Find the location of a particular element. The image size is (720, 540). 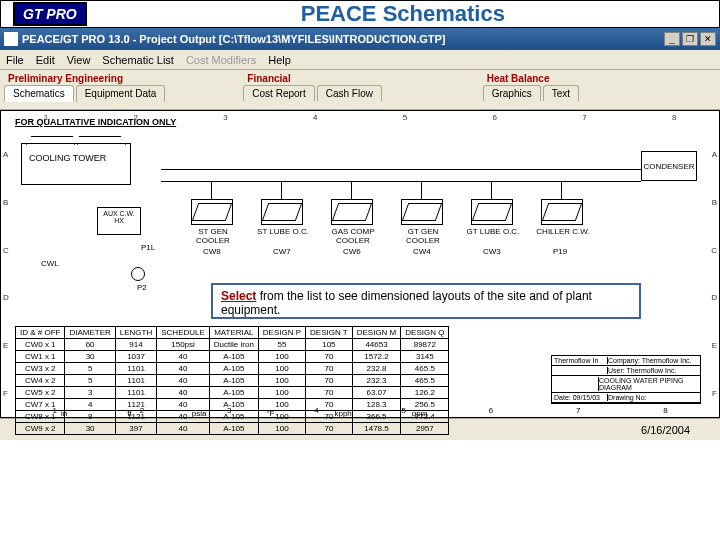

table-row: CW4 x 25110140A-10510070232.3465.5 is located at coordinates (232, 381).